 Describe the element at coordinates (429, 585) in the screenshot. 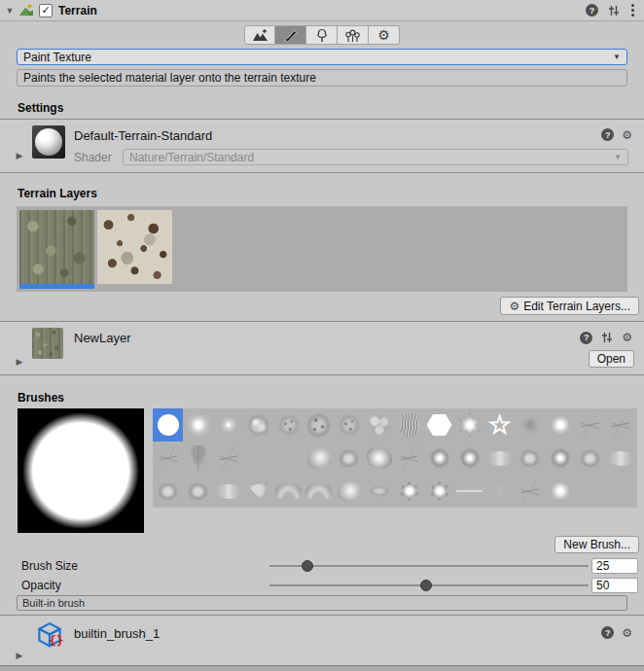

I see `opacity-slider` at that location.